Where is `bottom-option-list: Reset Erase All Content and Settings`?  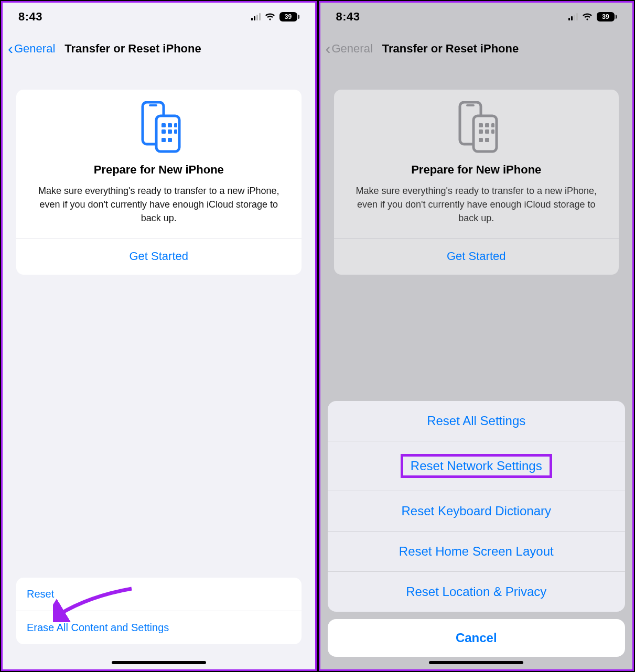
bottom-option-list: Reset Erase All Content and Settings is located at coordinates (159, 611).